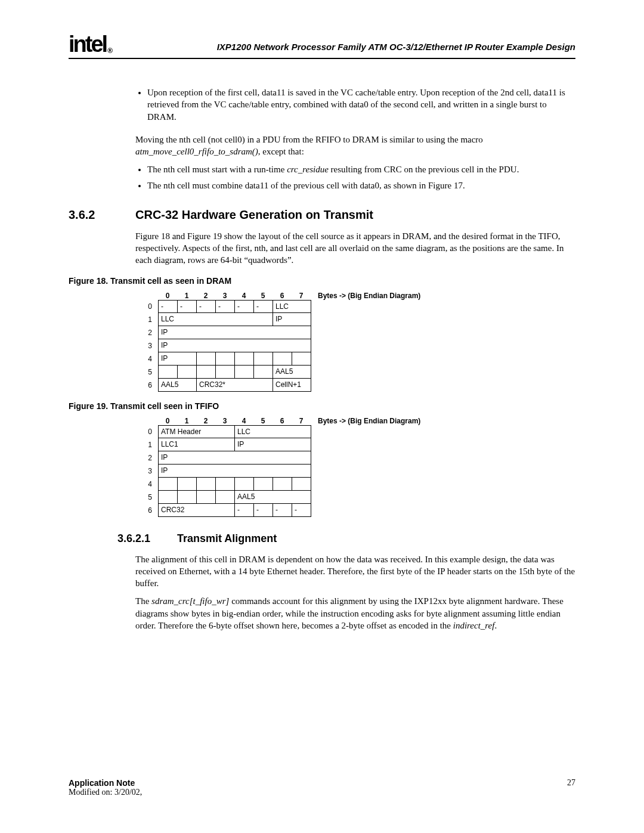  Describe the element at coordinates (322, 406) in the screenshot. I see `figure-19-caption: Figure 19. Transmit cell seen in TFIFO` at that location.